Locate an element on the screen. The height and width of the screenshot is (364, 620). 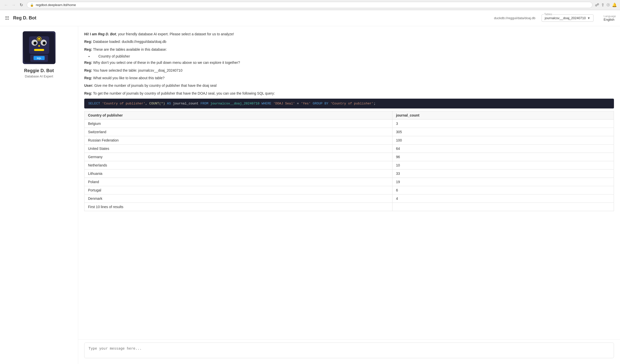
sql-select: SELECT is located at coordinates (95, 103).